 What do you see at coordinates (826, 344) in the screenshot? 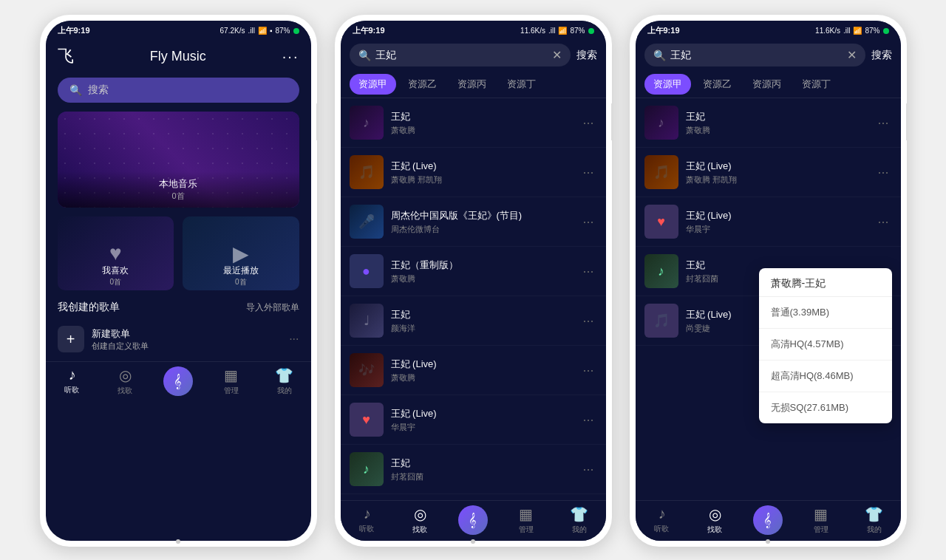
I see `quality-hq: 高清HQ(4.57MB)` at bounding box center [826, 344].